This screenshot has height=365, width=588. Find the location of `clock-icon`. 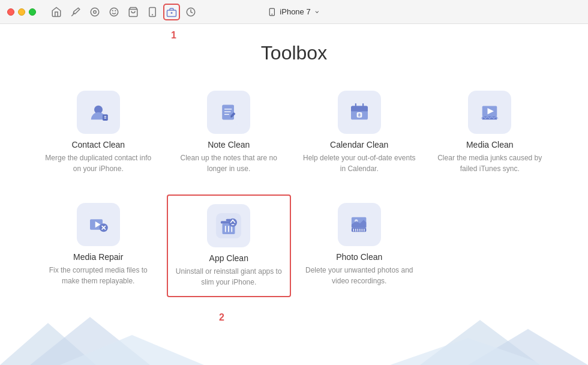

clock-icon is located at coordinates (191, 12).